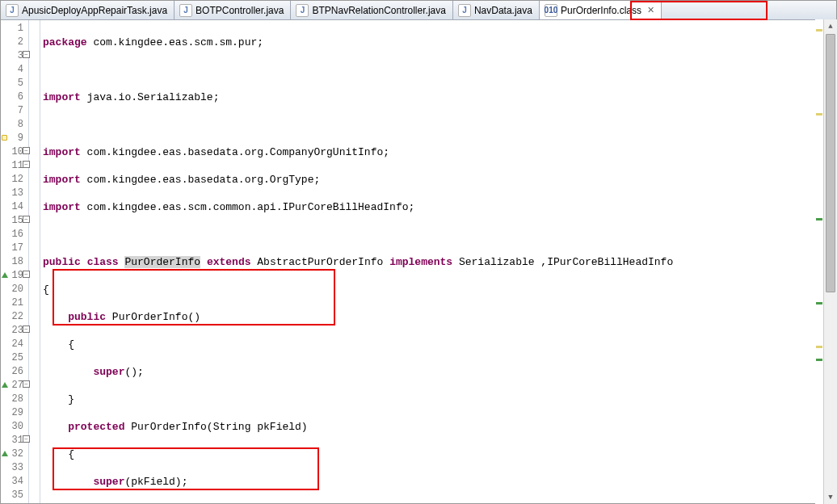  Describe the element at coordinates (15, 234) in the screenshot. I see `line-number: 16` at that location.